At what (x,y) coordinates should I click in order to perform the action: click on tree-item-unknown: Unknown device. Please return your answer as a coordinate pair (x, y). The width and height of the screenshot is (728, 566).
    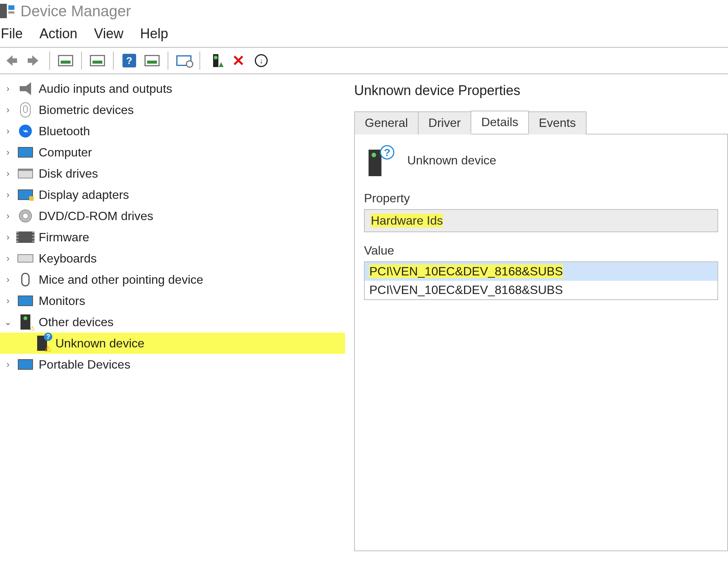
    Looking at the image, I should click on (173, 343).